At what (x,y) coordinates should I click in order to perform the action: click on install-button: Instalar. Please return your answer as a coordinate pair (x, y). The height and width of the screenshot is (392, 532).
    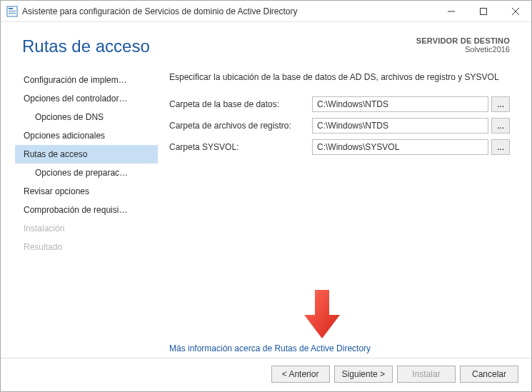
    Looking at the image, I should click on (426, 374).